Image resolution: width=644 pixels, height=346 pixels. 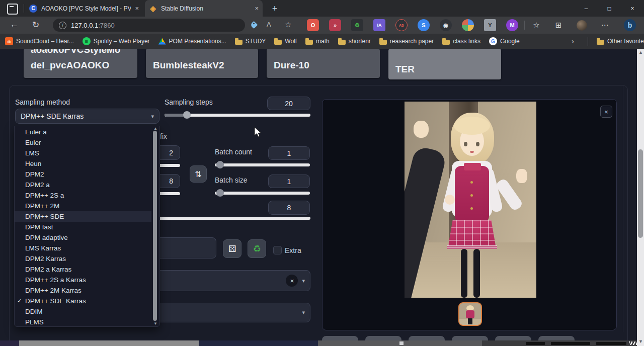 What do you see at coordinates (468, 25) in the screenshot?
I see `globe-extension-icon` at bounding box center [468, 25].